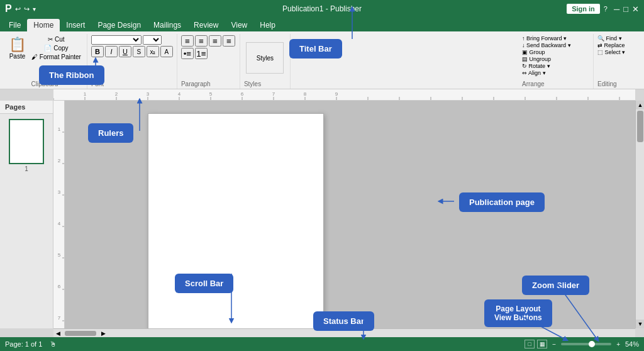 The height and width of the screenshot is (351, 644). Describe the element at coordinates (265, 84) in the screenshot. I see `styles-group-label: Styles` at that location.